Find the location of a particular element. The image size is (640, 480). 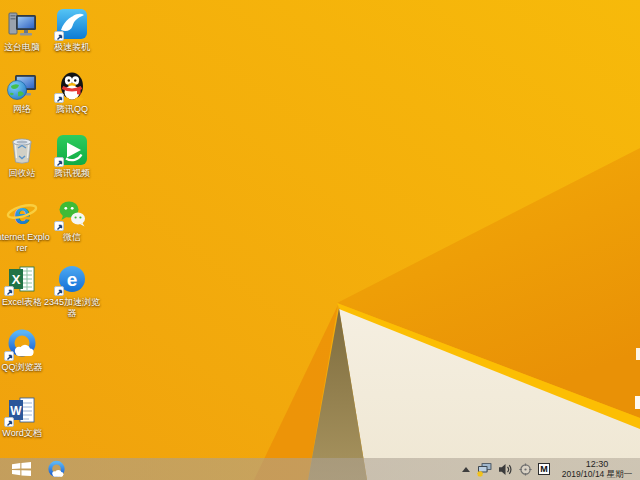

desktop-icon-qq-browser: QQ浏览器 is located at coordinates (26, 350).